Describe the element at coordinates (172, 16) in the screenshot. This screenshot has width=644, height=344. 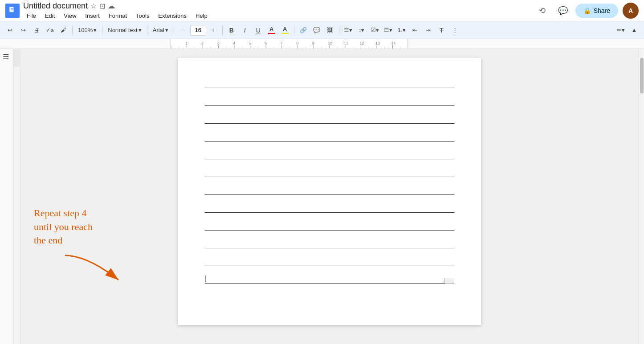
I see `menu-extensions: Extensions` at that location.